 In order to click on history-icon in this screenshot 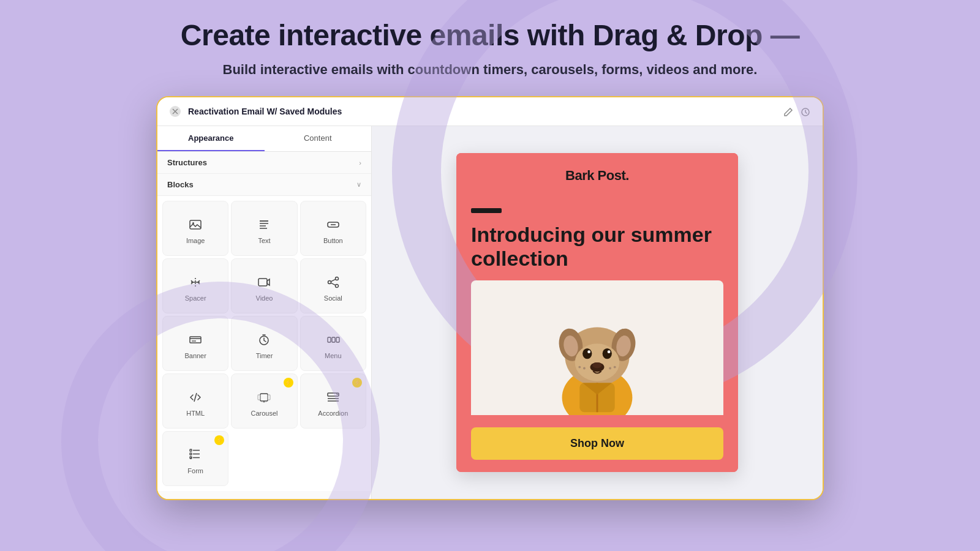, I will do `click(805, 111)`.